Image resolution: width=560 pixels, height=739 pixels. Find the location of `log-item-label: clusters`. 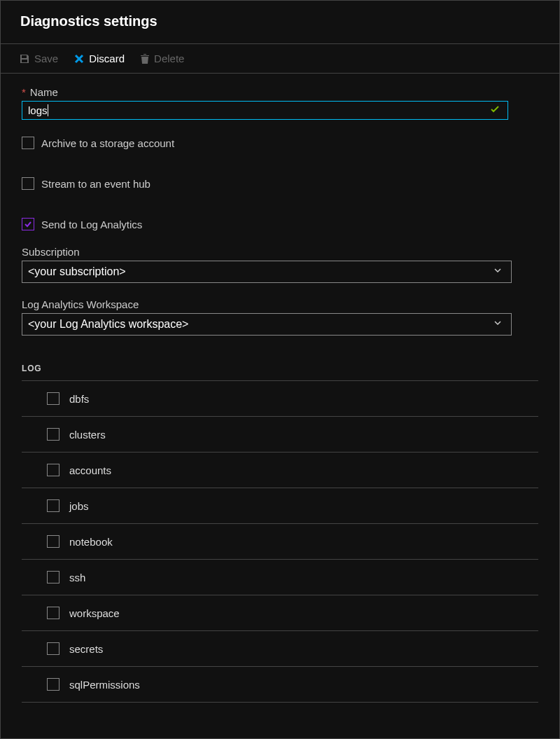

log-item-label: clusters is located at coordinates (88, 434).